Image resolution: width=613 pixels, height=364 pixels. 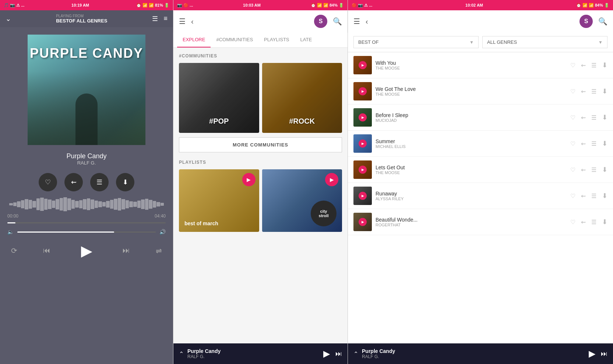 I want to click on shuffle-icon: ⇌, so click(x=159, y=251).